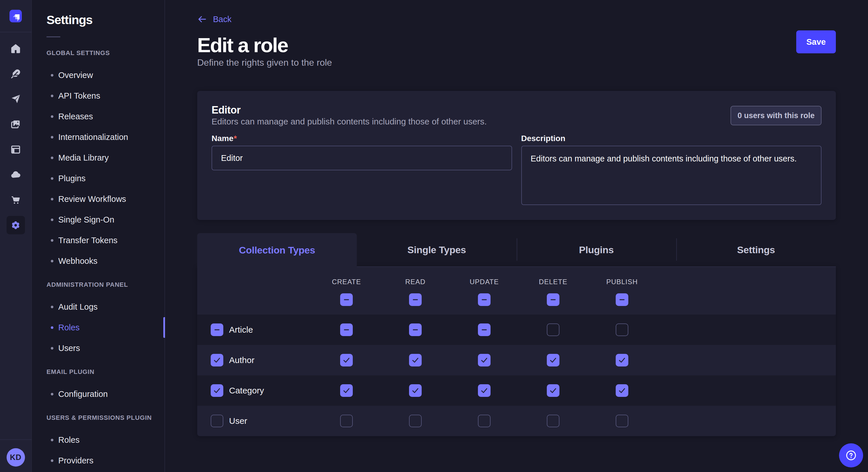 The width and height of the screenshot is (868, 472). Describe the element at coordinates (622, 391) in the screenshot. I see `category-publish-checkbox` at that location.